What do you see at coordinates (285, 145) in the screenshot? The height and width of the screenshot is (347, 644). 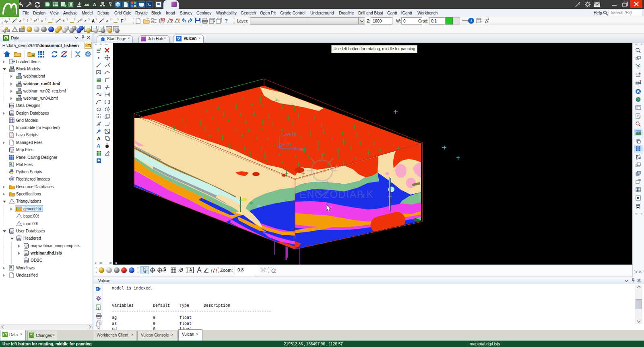 I see `svg-text: north` at bounding box center [285, 145].